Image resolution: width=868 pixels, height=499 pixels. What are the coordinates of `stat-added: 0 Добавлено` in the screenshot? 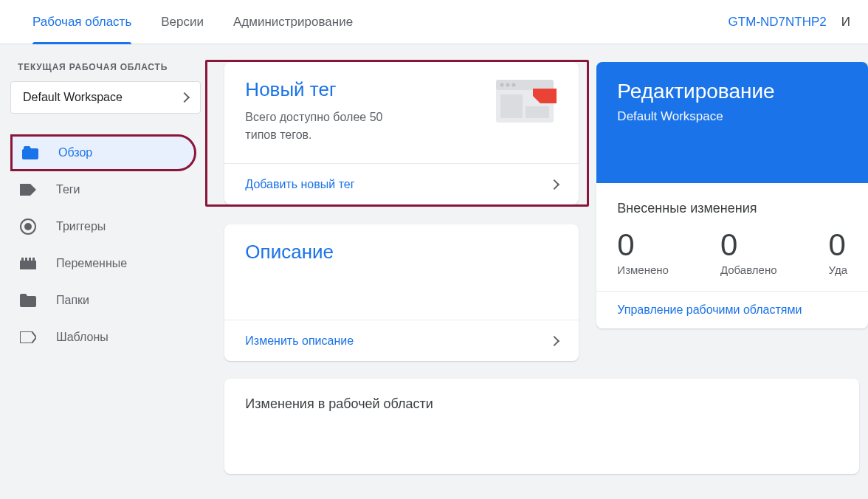 It's located at (748, 252).